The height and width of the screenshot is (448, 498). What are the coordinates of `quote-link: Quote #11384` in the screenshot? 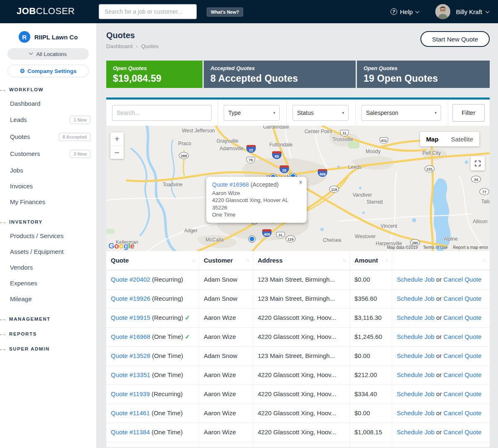 It's located at (130, 432).